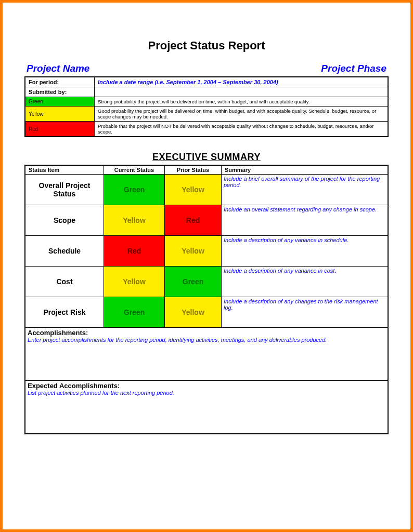  What do you see at coordinates (241, 82) in the screenshot?
I see `period-value: Include a date range (i.e. September 1, …` at bounding box center [241, 82].